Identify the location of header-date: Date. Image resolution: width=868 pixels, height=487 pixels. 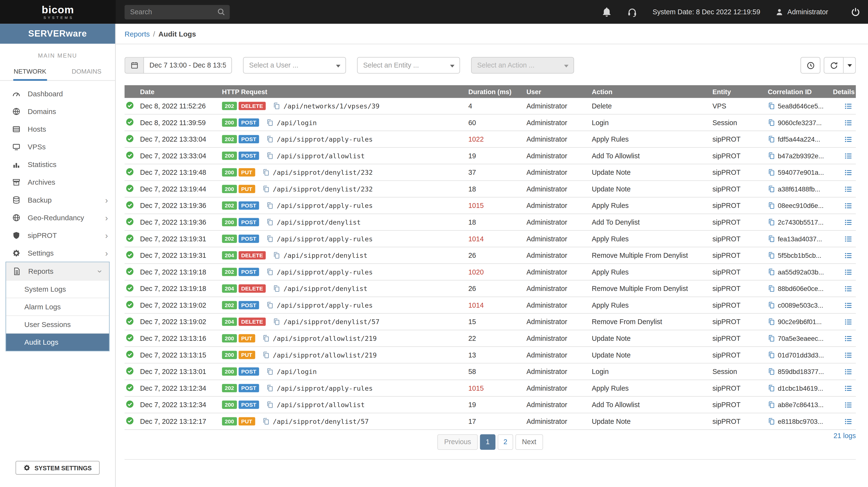
(181, 92).